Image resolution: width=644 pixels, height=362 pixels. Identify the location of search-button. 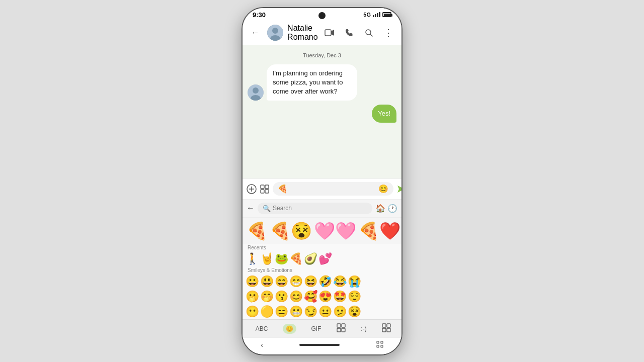
(369, 33).